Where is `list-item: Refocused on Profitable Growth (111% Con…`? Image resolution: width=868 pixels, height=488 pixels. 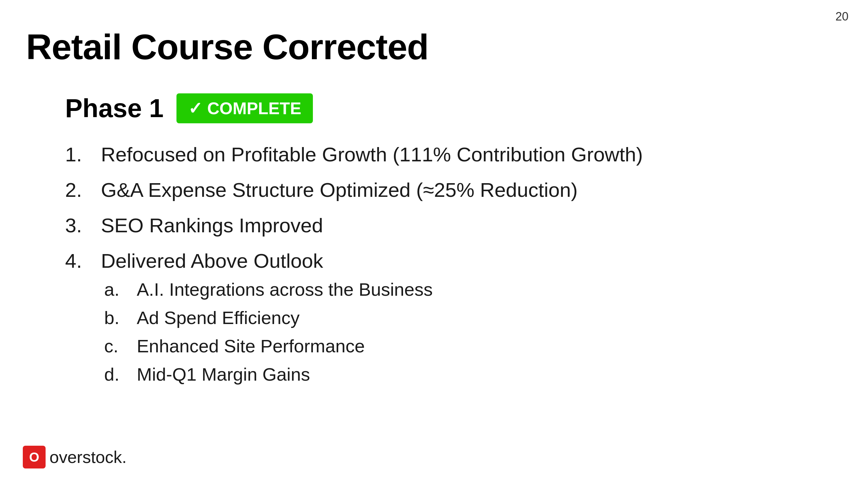 list-item: Refocused on Profitable Growth (111% Con… is located at coordinates (454, 154).